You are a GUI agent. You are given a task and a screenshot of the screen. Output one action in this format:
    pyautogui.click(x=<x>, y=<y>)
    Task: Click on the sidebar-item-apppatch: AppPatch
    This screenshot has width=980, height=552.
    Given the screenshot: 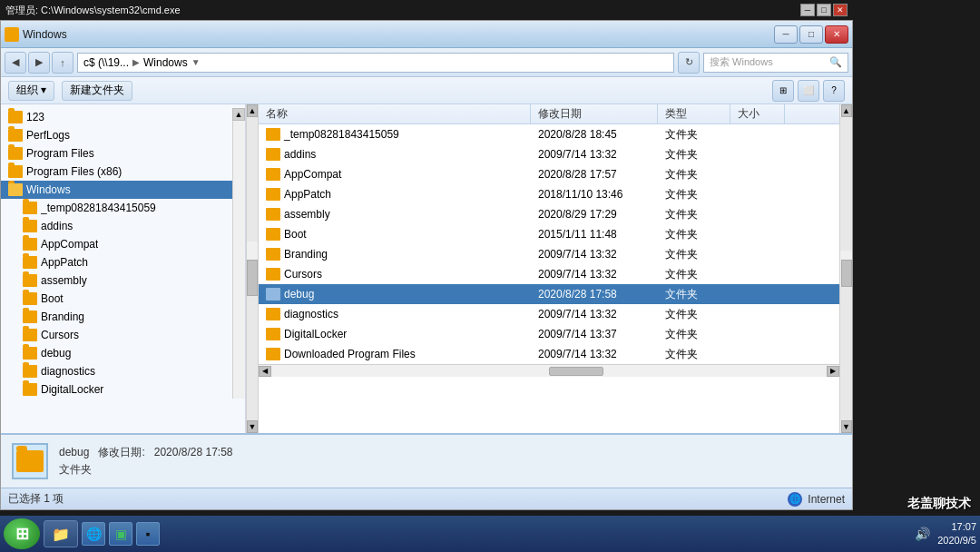 What is the action you would take?
    pyautogui.click(x=123, y=262)
    